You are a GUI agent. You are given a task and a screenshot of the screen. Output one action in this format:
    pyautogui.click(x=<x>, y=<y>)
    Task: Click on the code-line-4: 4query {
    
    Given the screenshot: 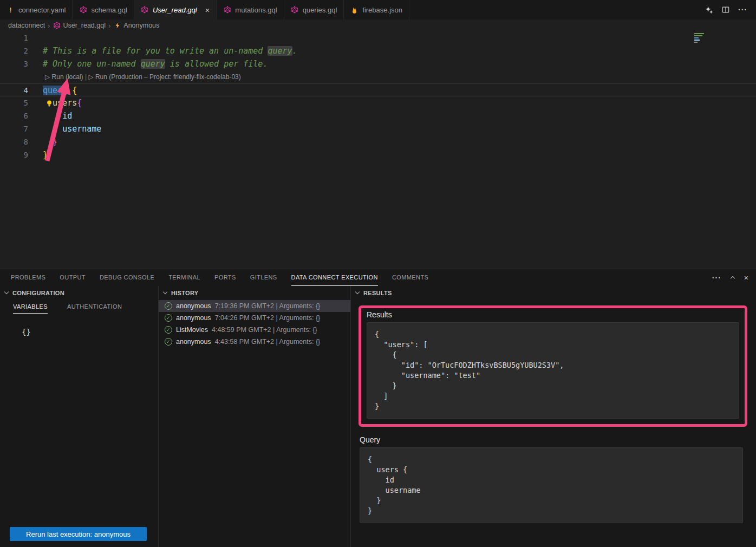 What is the action you would take?
    pyautogui.click(x=378, y=90)
    